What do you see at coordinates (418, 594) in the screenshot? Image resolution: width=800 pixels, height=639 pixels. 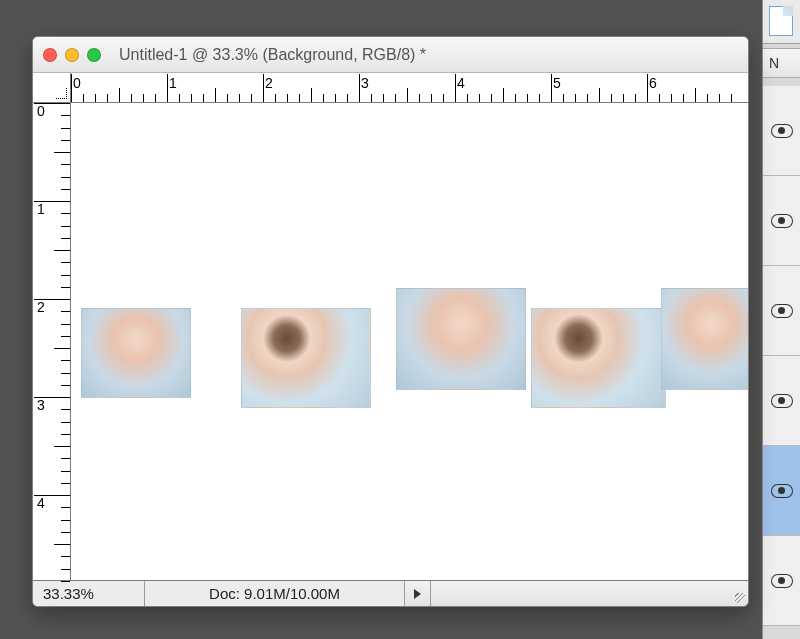 I see `triangle-right-icon` at bounding box center [418, 594].